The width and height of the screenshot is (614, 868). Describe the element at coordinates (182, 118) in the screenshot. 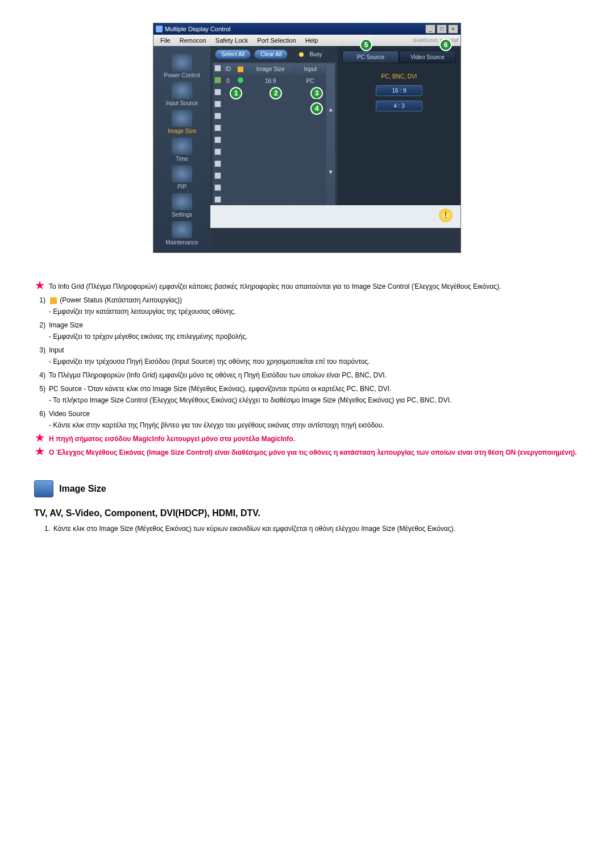

I see `image-size-icon` at that location.